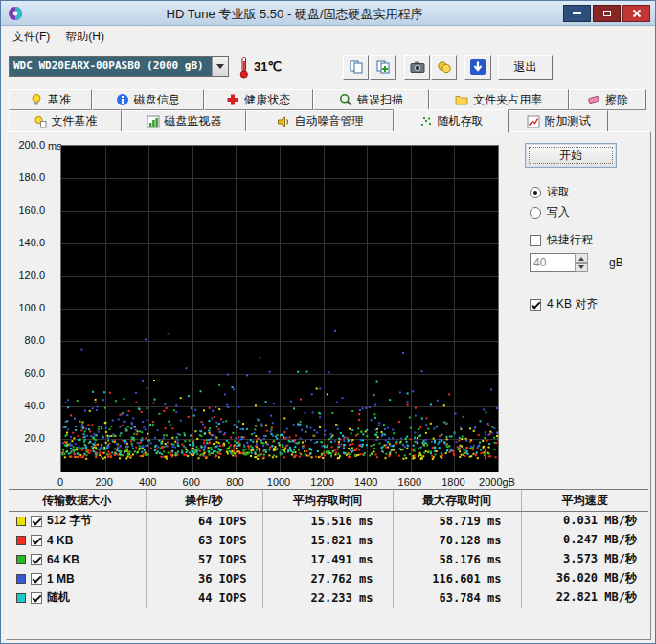 The height and width of the screenshot is (644, 656). I want to click on spin-up-button, so click(581, 258).